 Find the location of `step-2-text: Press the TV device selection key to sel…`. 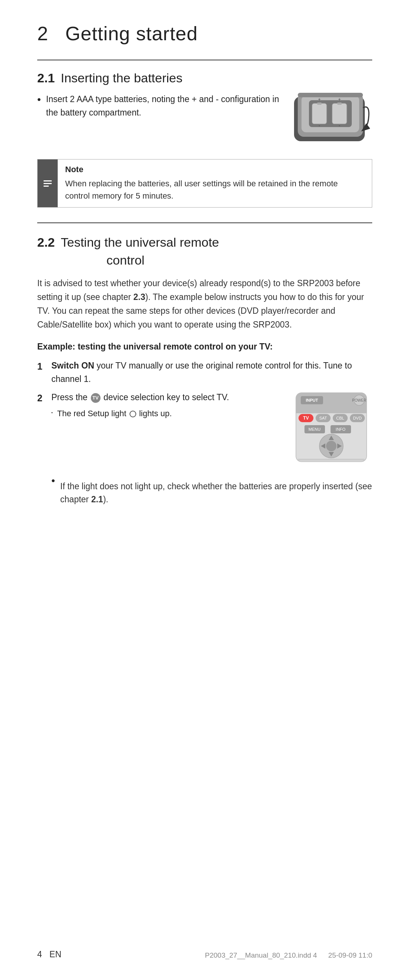

step-2-text: Press the TV device selection key to sel… is located at coordinates (140, 397).